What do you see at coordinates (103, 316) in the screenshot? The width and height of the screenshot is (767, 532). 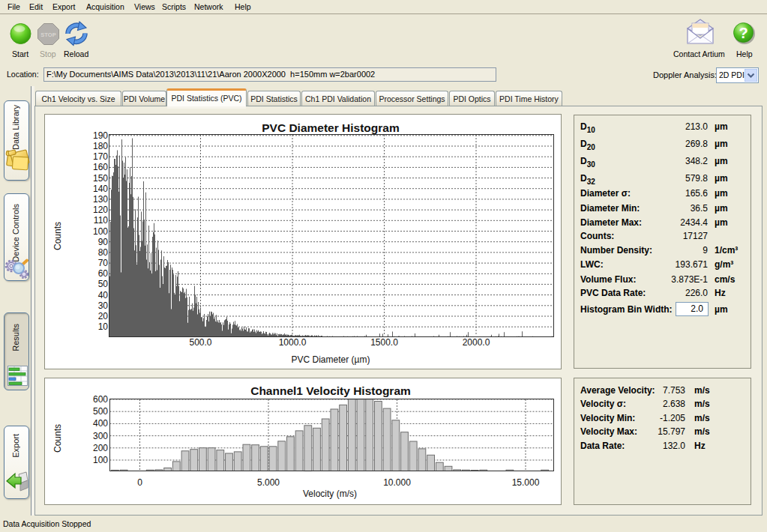 I see `svg-text: 20` at bounding box center [103, 316].